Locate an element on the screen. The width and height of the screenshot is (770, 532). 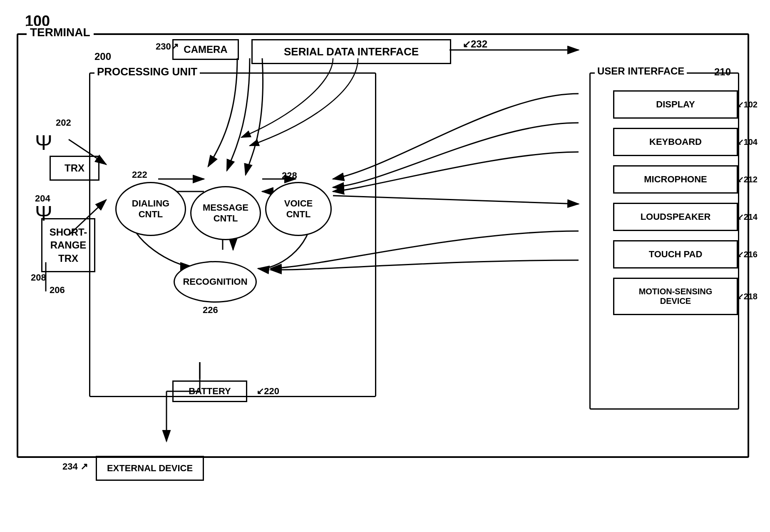
antenna-trx-icon: Ψ is located at coordinates (44, 143).